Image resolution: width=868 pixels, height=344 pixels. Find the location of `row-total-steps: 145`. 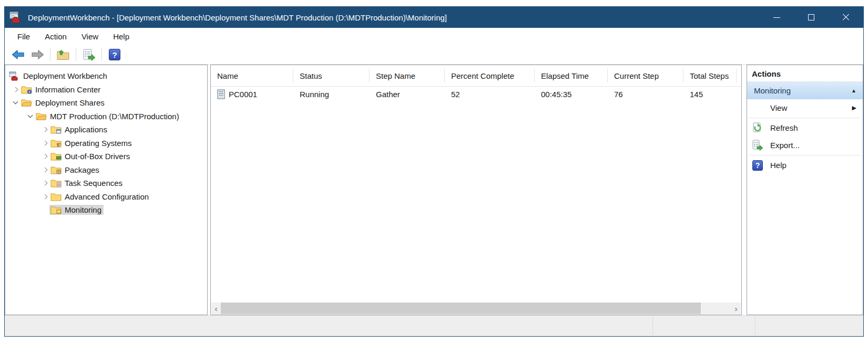

row-total-steps: 145 is located at coordinates (710, 95).